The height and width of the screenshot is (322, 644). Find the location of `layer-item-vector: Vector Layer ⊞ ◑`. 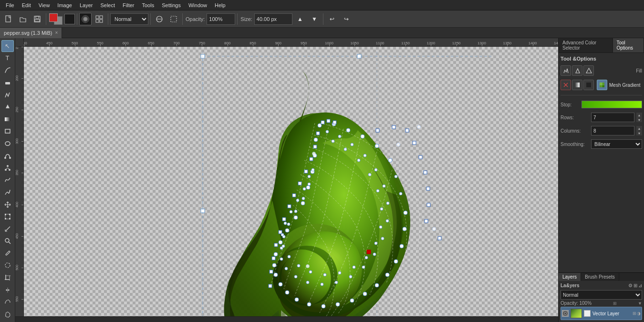

layer-item-vector: Vector Layer ⊞ ◑ is located at coordinates (601, 313).